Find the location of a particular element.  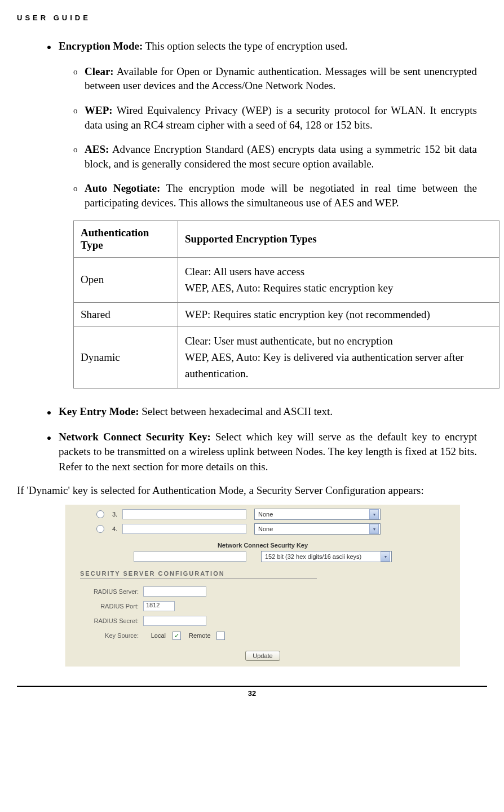

page-number: 32 is located at coordinates (252, 694).